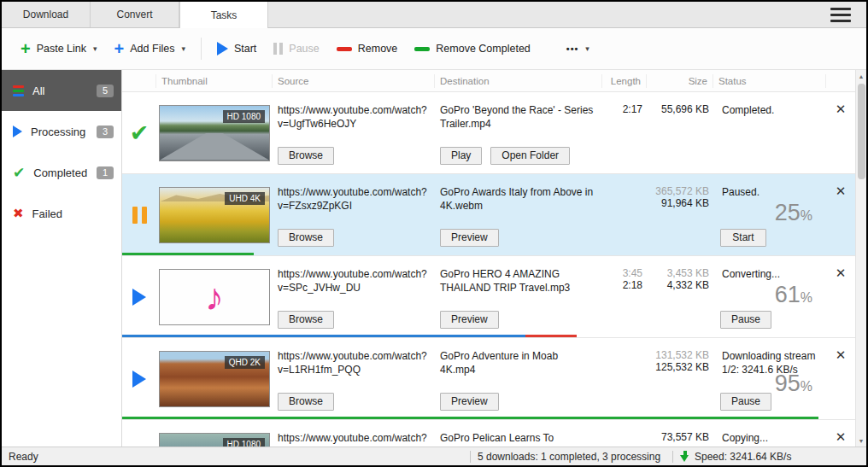 The height and width of the screenshot is (467, 868). I want to click on length-total: 3:45, so click(624, 273).